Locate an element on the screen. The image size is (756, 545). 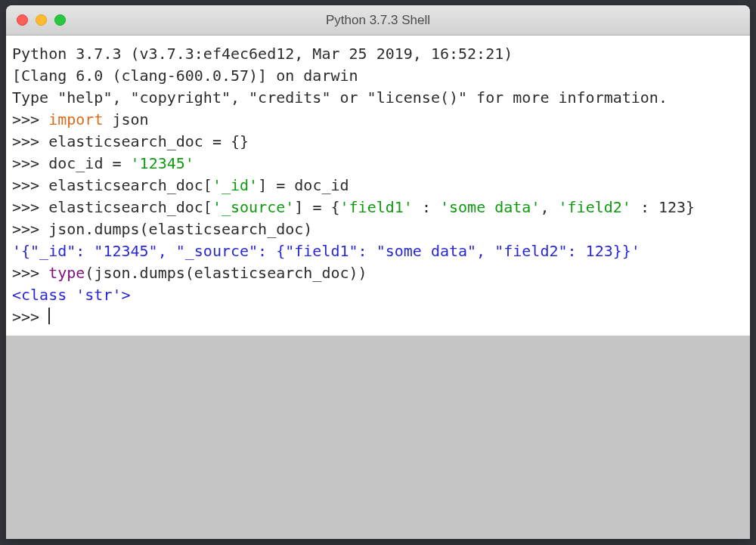
code-text: elasticsearch_doc = {} is located at coordinates (148, 141).